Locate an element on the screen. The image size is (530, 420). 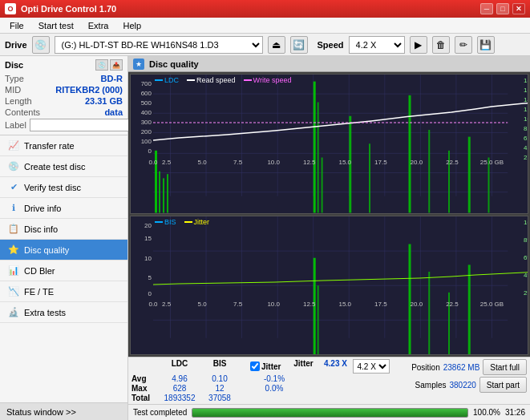
sidebar-item-create-test-disc: 💿 Create test disc is located at coordinates (64, 167).